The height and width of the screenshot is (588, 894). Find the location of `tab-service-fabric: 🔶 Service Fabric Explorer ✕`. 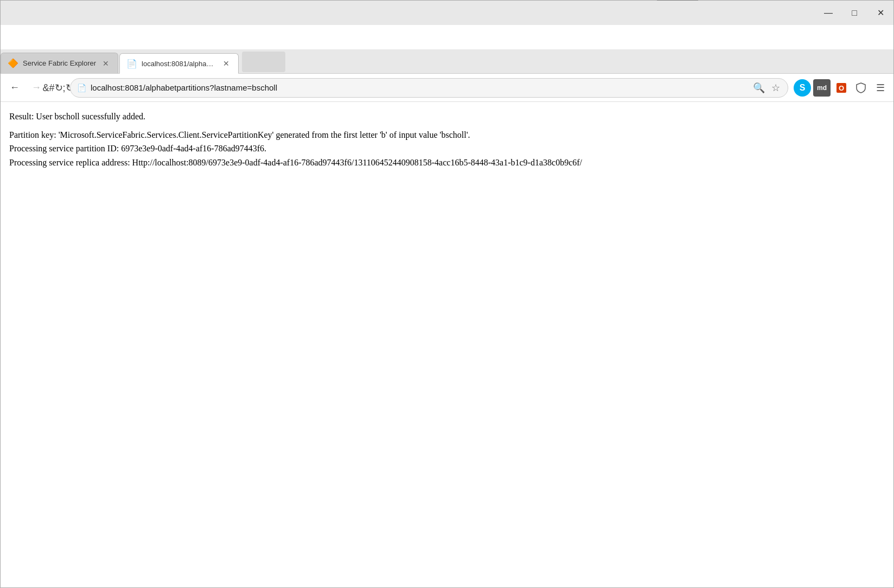

tab-service-fabric: 🔶 Service Fabric Explorer ✕ is located at coordinates (60, 63).